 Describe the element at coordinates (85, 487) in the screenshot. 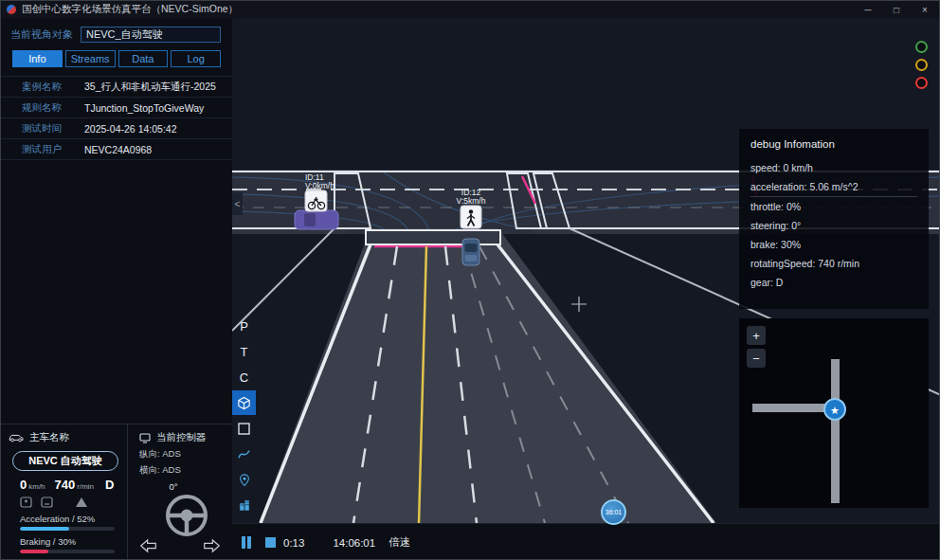

I see `rpm-unit: r/min` at that location.